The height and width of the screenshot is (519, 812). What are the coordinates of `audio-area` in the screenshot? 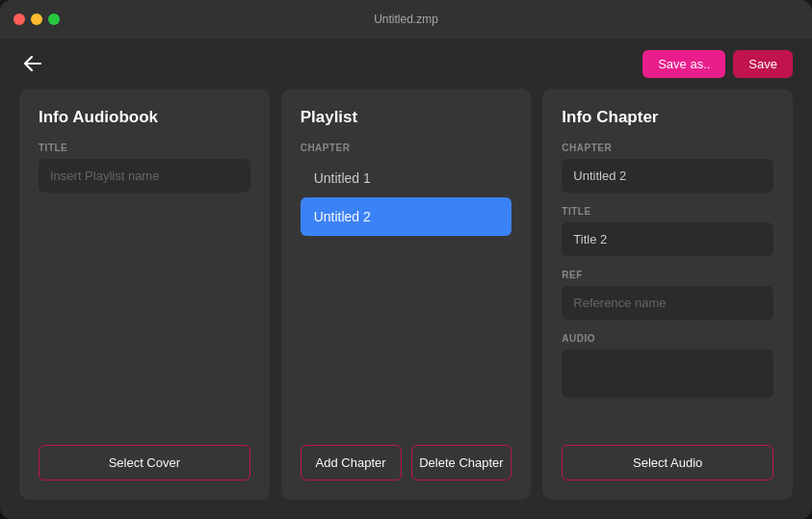 It's located at (668, 374).